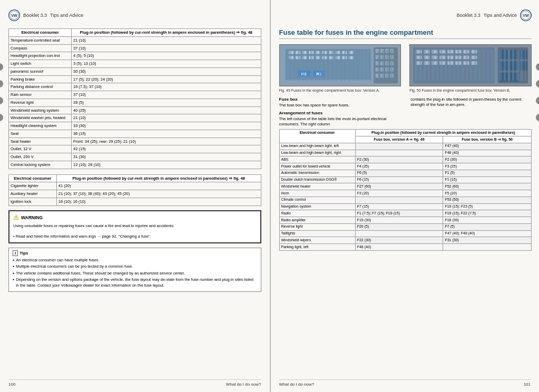 Image resolution: width=539 pixels, height=392 pixels. I want to click on fuse-table-cell: F53 (50), so click(487, 200).